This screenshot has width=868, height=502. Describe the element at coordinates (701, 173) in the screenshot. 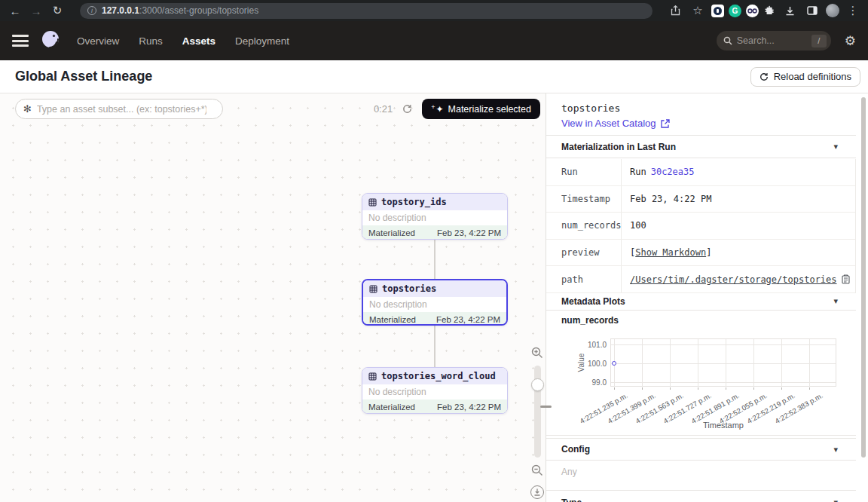

I see `table-row-run: Run Run30c2ea35` at that location.